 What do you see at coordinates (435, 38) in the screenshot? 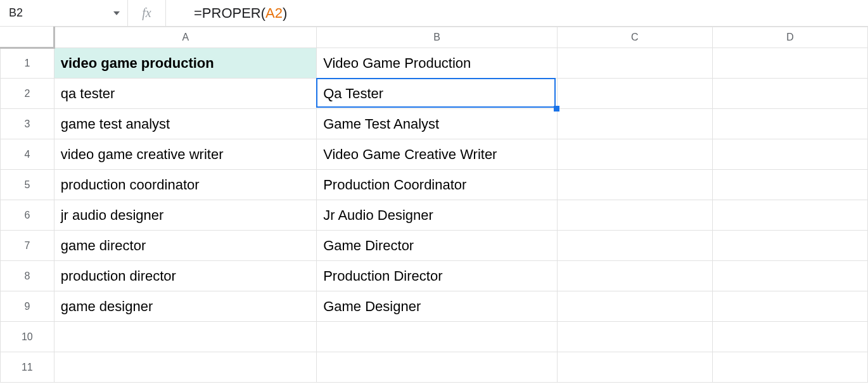
I see `column-header-row: A B C D` at bounding box center [435, 38].